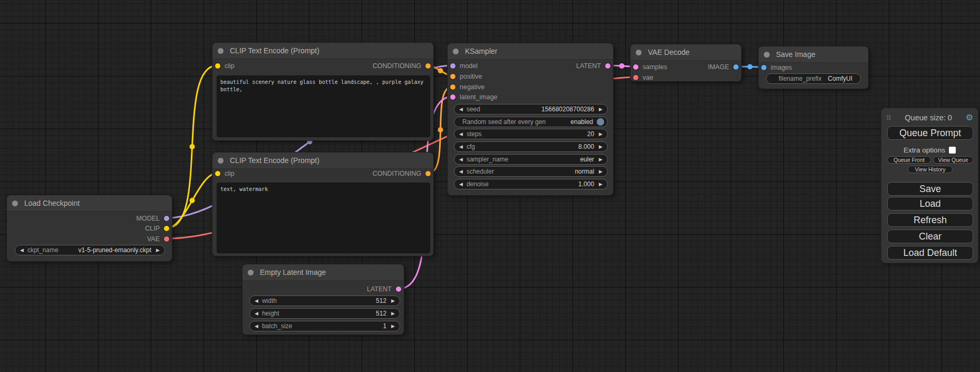 The height and width of the screenshot is (372, 980). I want to click on input-port-images, so click(764, 68).